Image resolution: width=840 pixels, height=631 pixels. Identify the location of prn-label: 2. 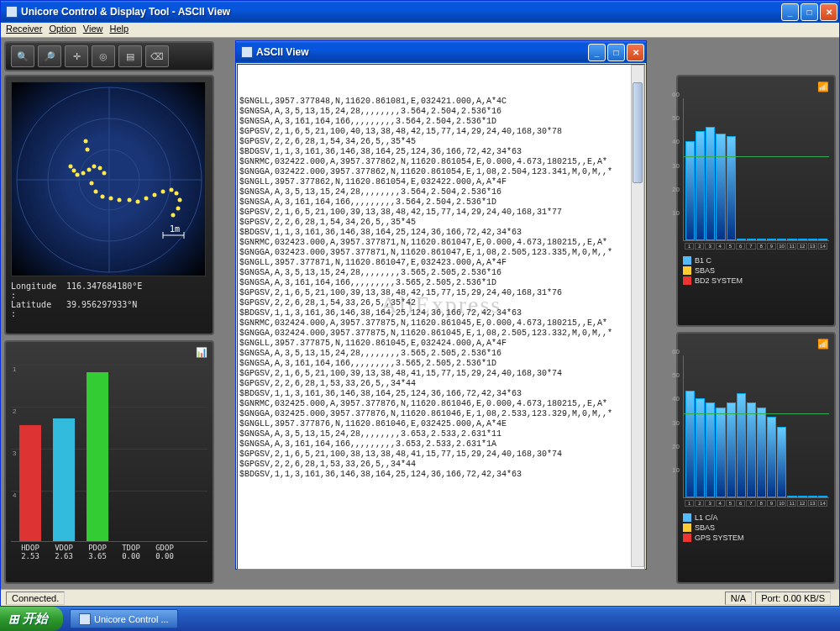
(699, 246).